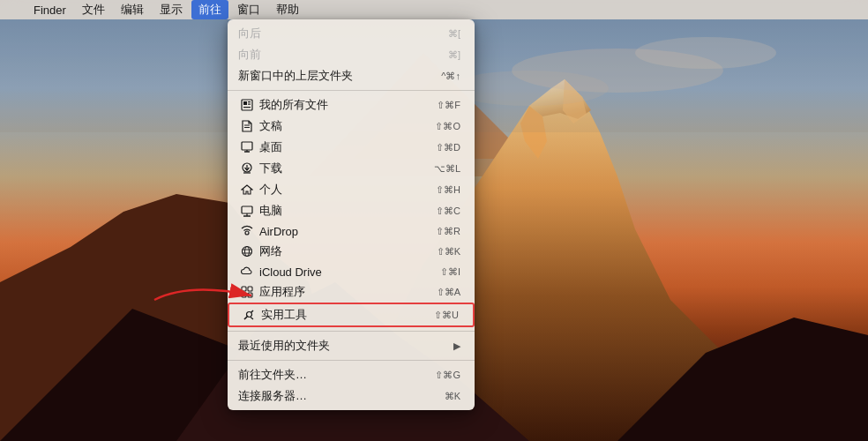 This screenshot has width=868, height=441. I want to click on menu-icloud: iCloud Drive ⇧⌘I, so click(351, 272).